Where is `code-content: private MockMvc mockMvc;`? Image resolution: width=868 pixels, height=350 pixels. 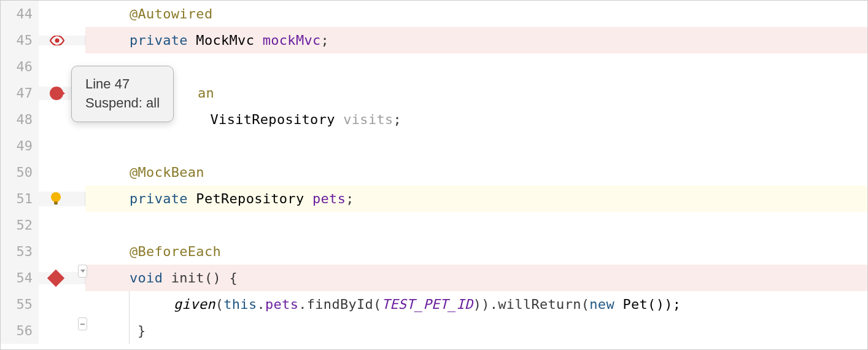
code-content: private MockMvc mockMvc; is located at coordinates (476, 41).